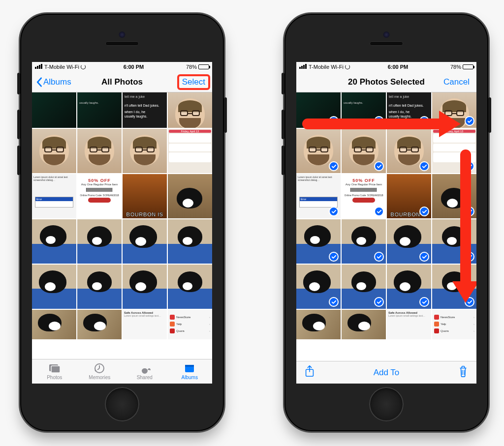 The height and width of the screenshot is (446, 504). I want to click on tab-photos: Photos, so click(55, 372).